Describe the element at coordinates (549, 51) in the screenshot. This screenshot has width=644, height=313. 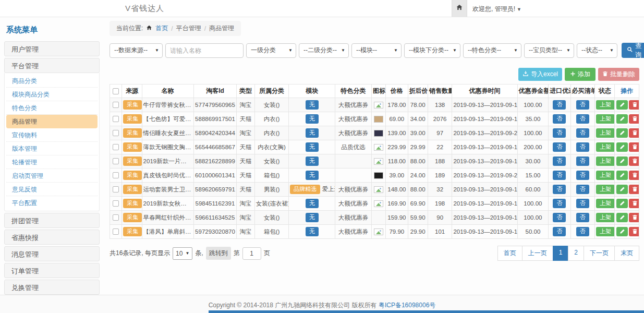
I see `filter-select: --宝贝类型--▼` at that location.